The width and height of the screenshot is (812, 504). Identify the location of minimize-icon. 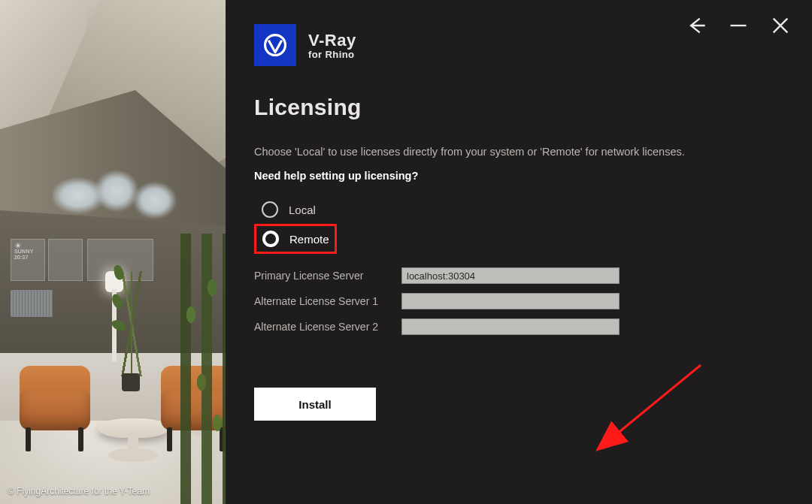
(738, 26).